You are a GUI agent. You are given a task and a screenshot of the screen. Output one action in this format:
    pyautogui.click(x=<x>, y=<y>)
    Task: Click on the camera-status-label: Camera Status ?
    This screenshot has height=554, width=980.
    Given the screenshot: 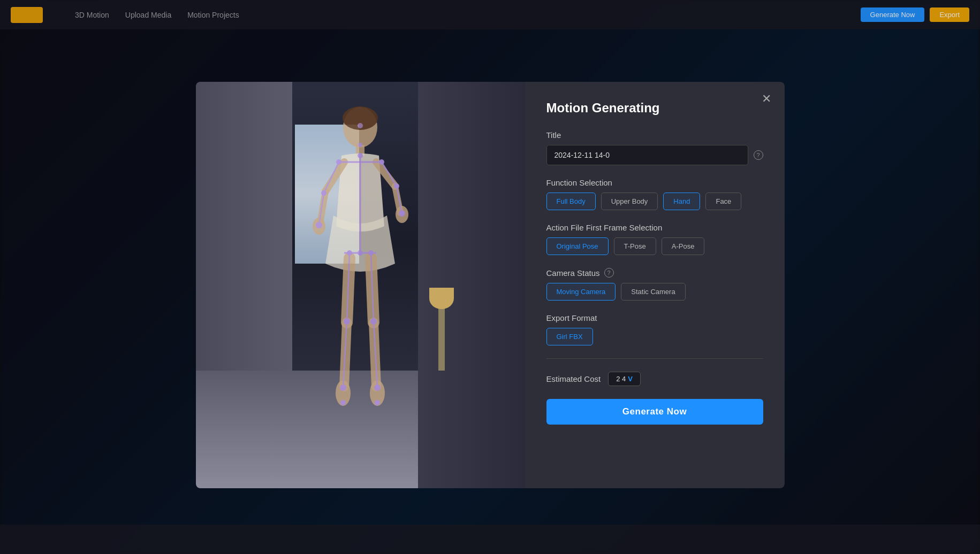 What is the action you would take?
    pyautogui.click(x=655, y=273)
    